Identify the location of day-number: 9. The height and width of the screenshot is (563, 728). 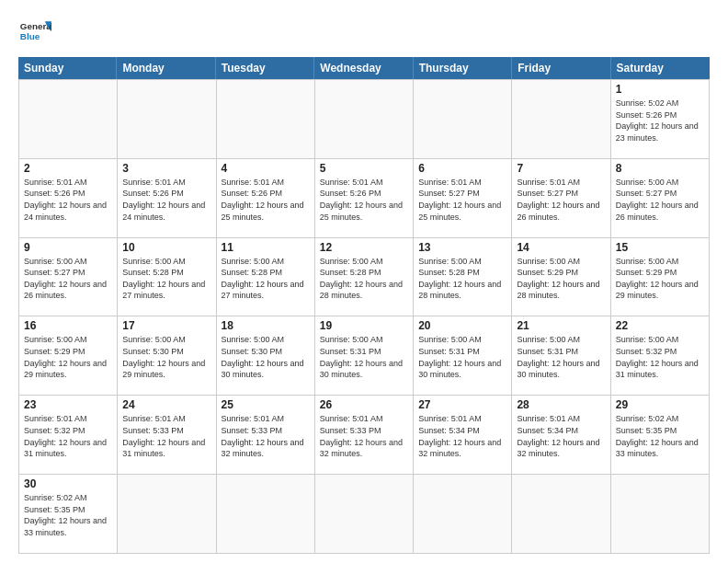
(68, 247).